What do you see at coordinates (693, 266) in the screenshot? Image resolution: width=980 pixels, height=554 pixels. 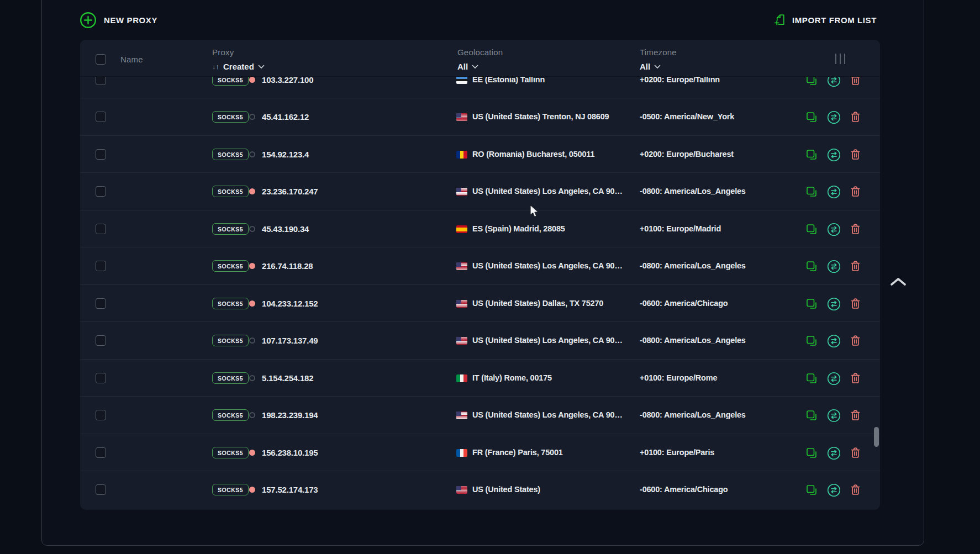 I see `timezone-text: -0800: America/Los_Angeles` at bounding box center [693, 266].